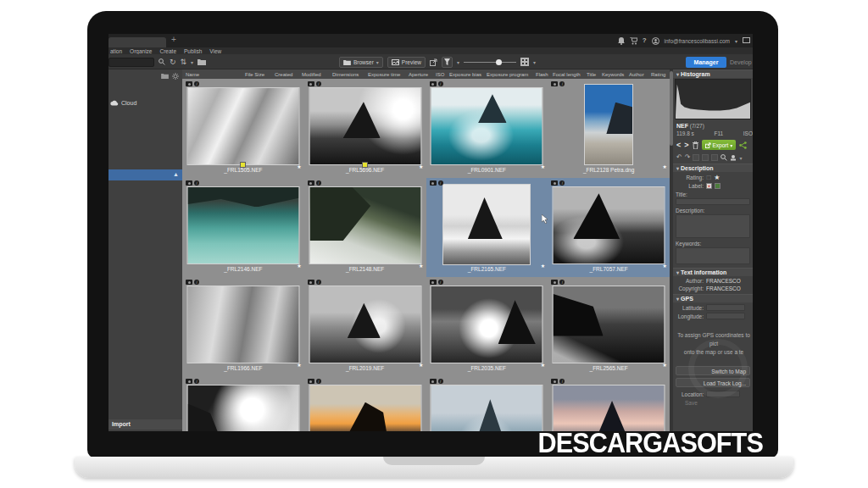 Image resolution: width=868 pixels, height=488 pixels. What do you see at coordinates (697, 41) in the screenshot?
I see `account-email: info@francescolibassi.com` at bounding box center [697, 41].